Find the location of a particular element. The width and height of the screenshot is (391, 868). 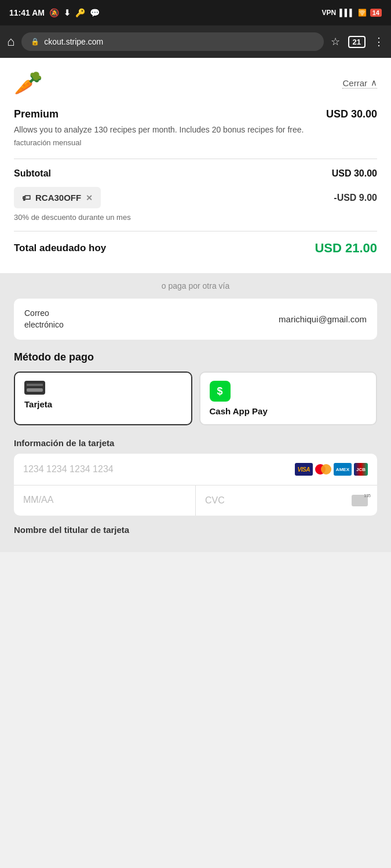

product-price: USD 30.00 is located at coordinates (352, 115).